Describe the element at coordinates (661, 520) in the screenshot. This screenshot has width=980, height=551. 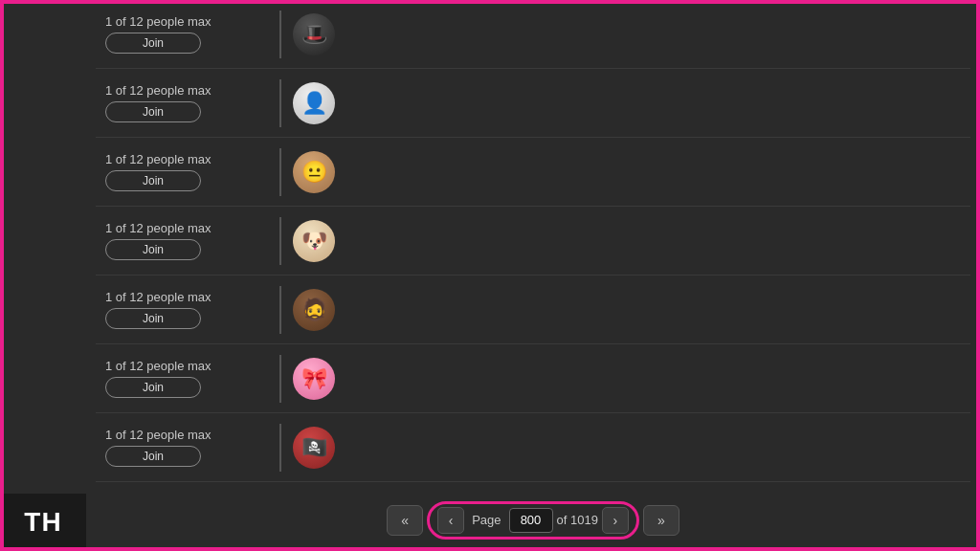
I see `pagination-last-button: »` at that location.